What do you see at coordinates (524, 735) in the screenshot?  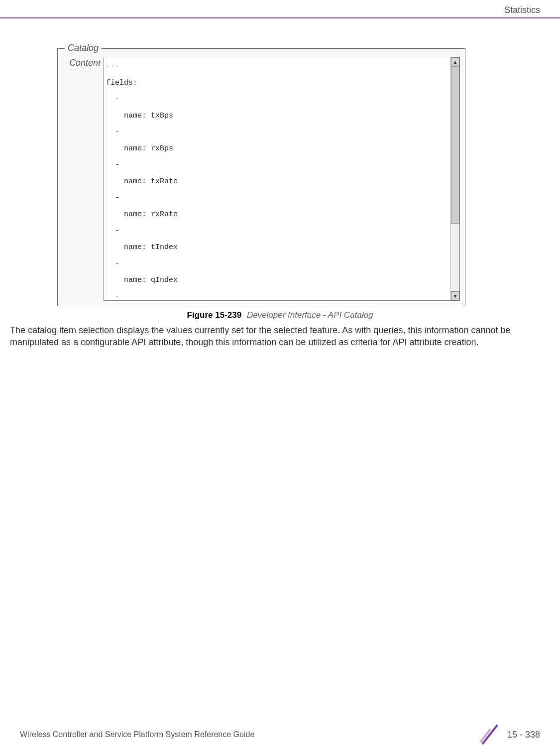 I see `page-number: 15 - 338` at bounding box center [524, 735].